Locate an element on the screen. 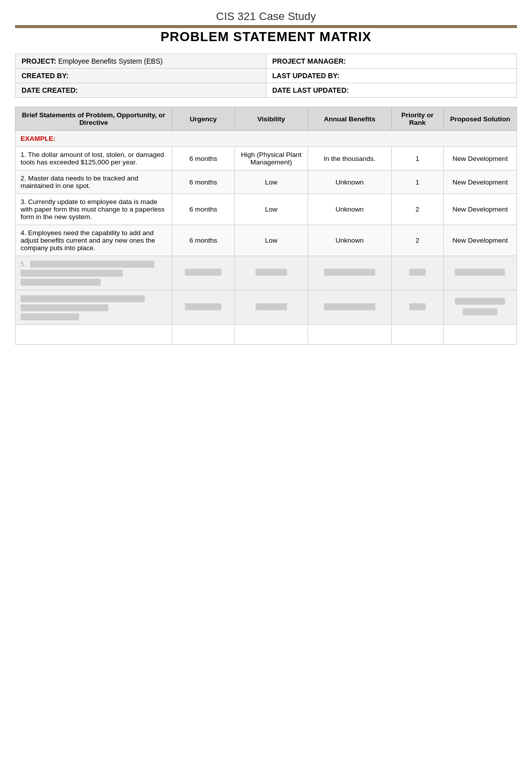 This screenshot has width=532, height=780. project-cell-left-1: PROJECT: Employee Benefits System (EBS) is located at coordinates (141, 61).